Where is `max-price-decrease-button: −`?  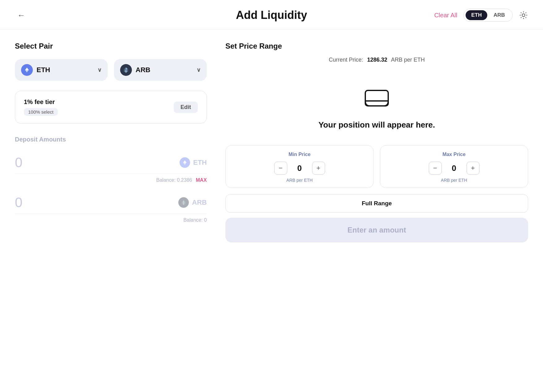
max-price-decrease-button: − is located at coordinates (435, 168).